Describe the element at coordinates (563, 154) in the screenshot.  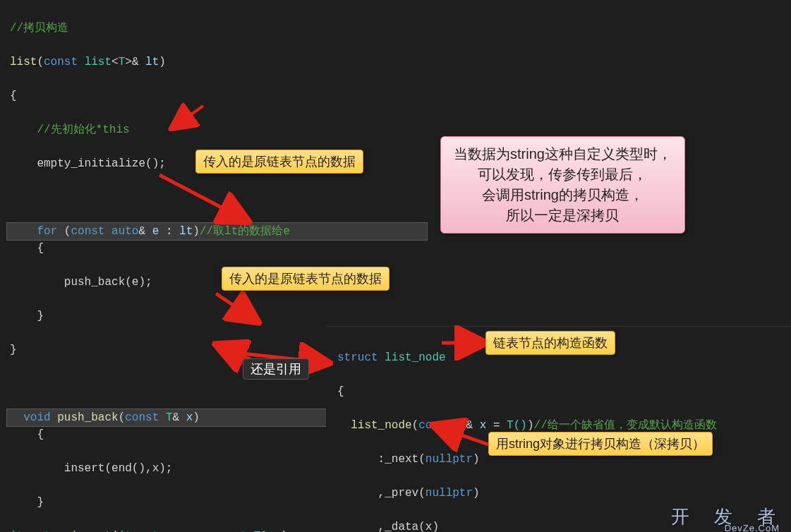
I see `pink-line-1: 当数据为string这种自定义类型时，` at that location.